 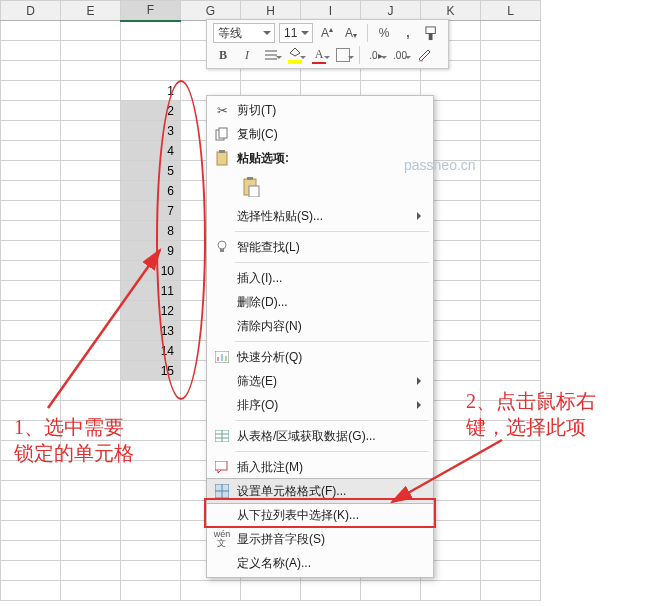 I want to click on cell: 3, so click(x=151, y=131).